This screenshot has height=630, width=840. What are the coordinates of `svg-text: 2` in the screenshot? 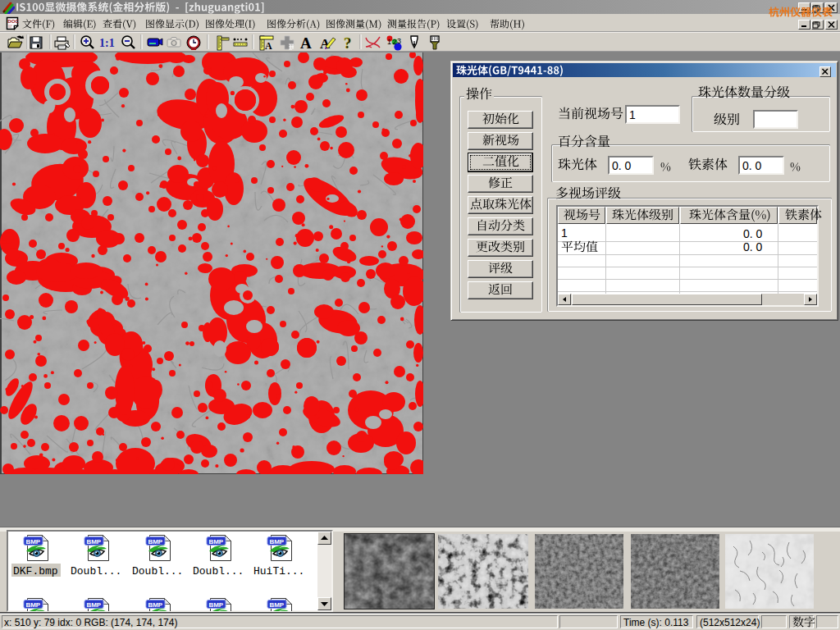 It's located at (395, 42).